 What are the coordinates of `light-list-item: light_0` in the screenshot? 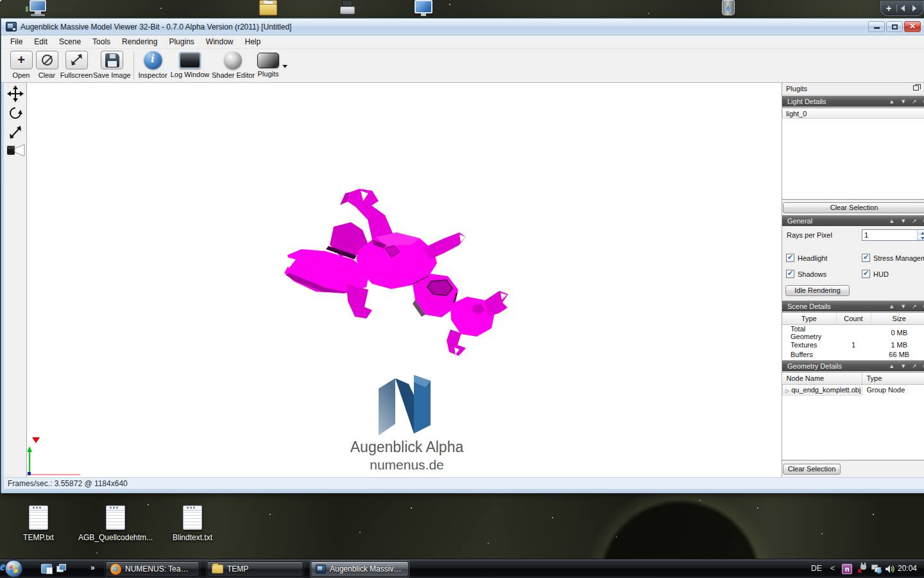 It's located at (853, 113).